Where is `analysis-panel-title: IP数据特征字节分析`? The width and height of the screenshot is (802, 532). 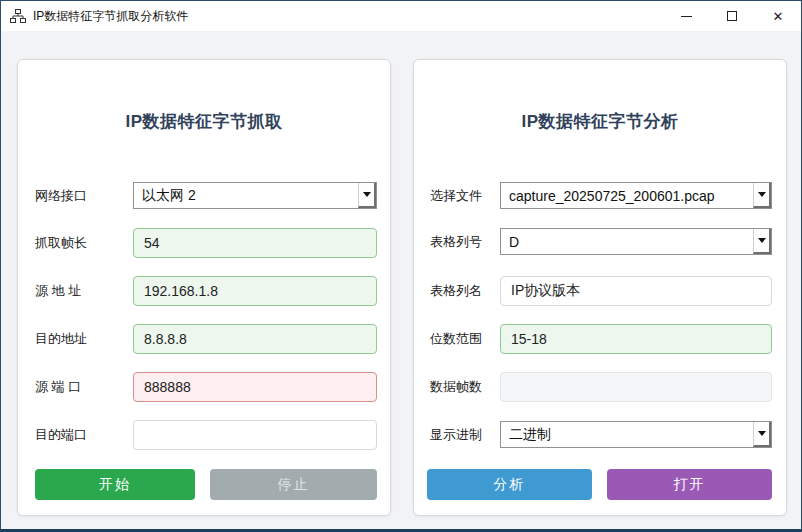
analysis-panel-title: IP数据特征字节分析 is located at coordinates (600, 122).